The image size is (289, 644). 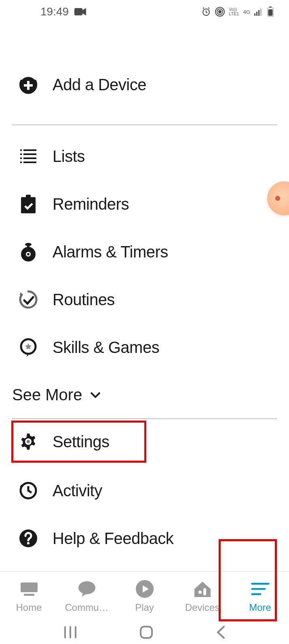 What do you see at coordinates (95, 395) in the screenshot?
I see `chevron-down-icon` at bounding box center [95, 395].